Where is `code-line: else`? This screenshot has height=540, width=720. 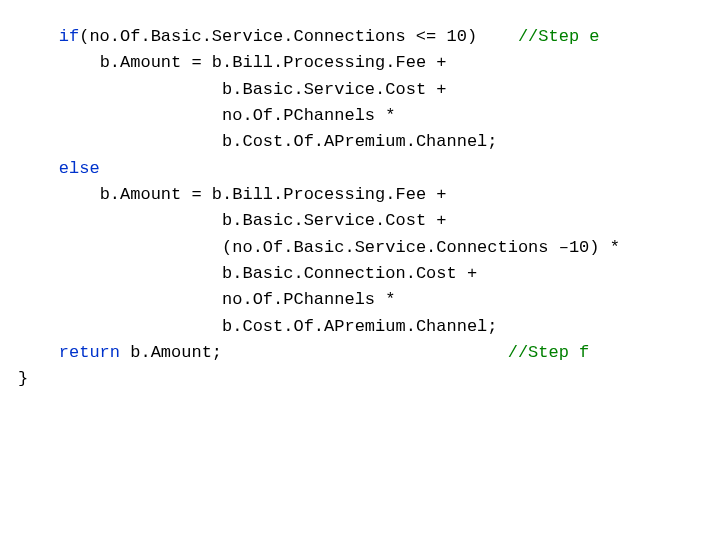
code-line: else is located at coordinates (360, 169).